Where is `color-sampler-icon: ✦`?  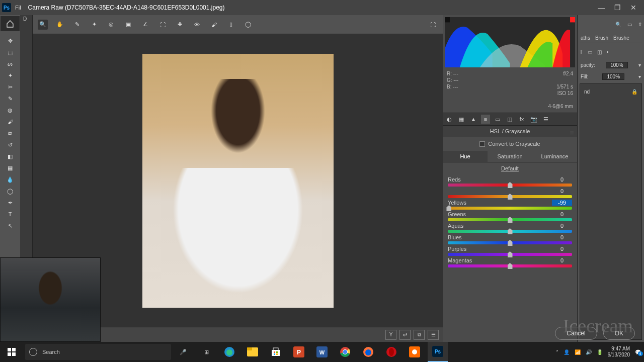
color-sampler-icon: ✦ is located at coordinates (94, 25).